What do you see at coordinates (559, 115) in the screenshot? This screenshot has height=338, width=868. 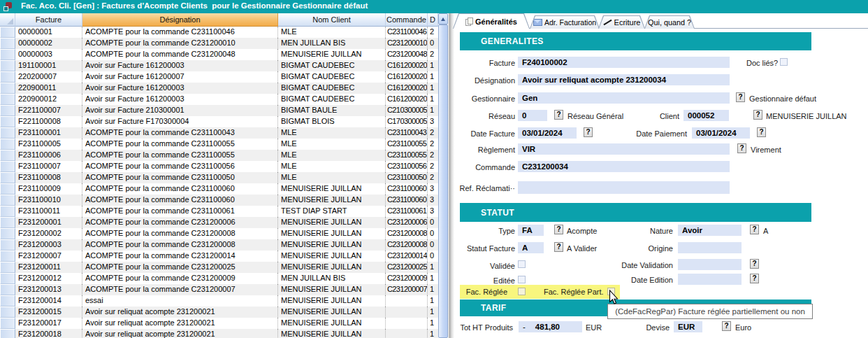 I see `help-button-reseau: ?` at bounding box center [559, 115].